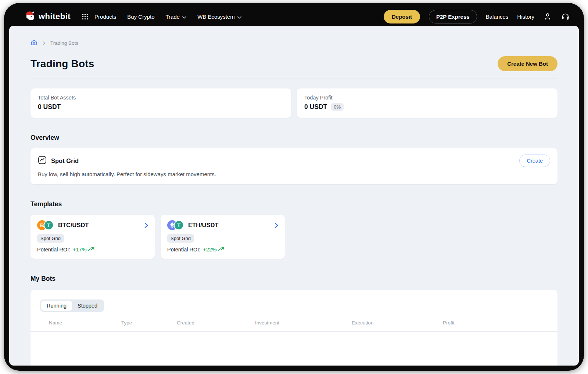 The width and height of the screenshot is (588, 374). Describe the element at coordinates (57, 306) in the screenshot. I see `tab-running: Running` at that location.